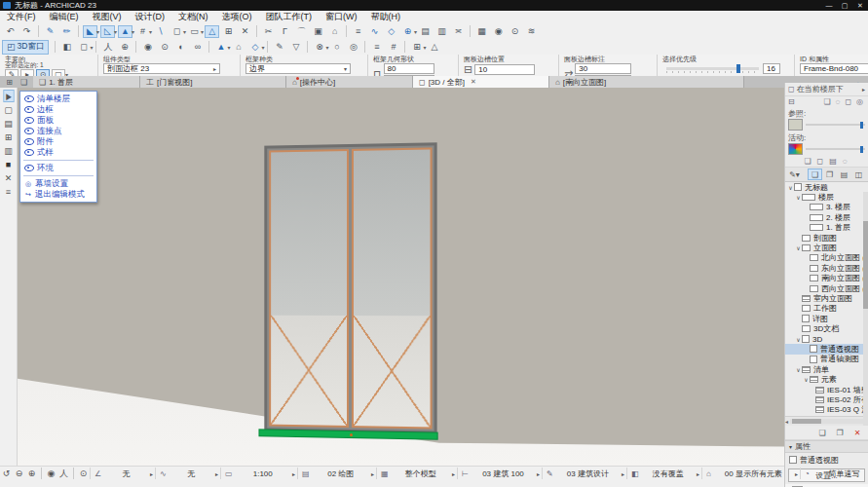 The image size is (868, 487). Describe the element at coordinates (58, 131) in the screenshot. I see `display-item-junction: 连接点` at that location.